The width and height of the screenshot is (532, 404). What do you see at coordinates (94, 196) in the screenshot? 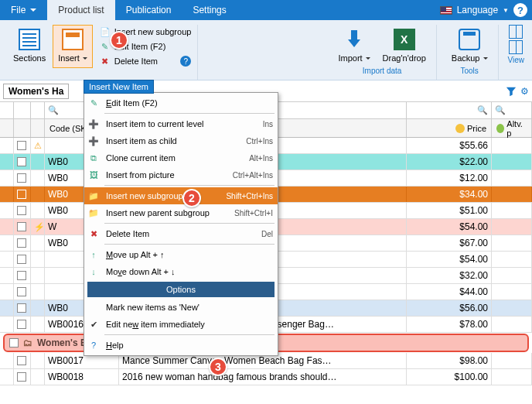
I see `subgroup-icon: 📁` at bounding box center [94, 196].